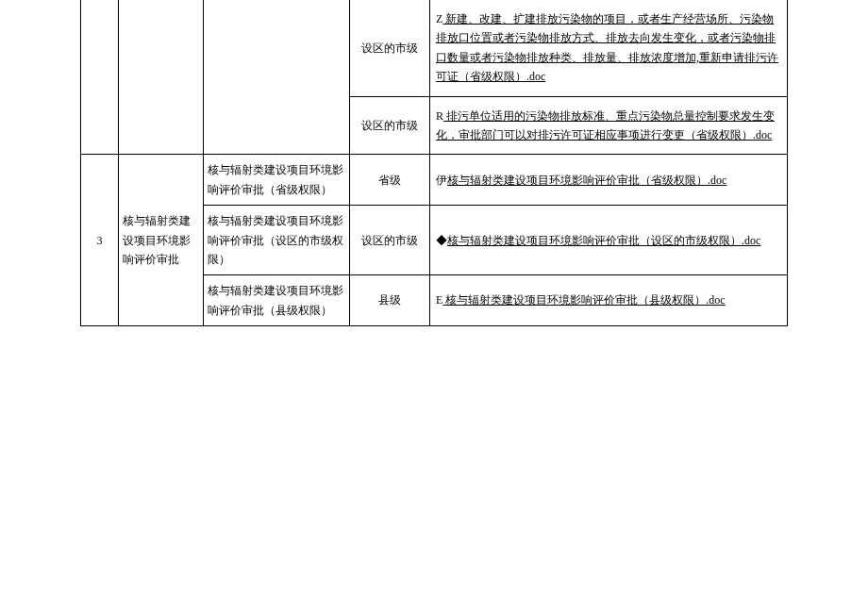 Image resolution: width=868 pixels, height=614 pixels. What do you see at coordinates (440, 116) in the screenshot?
I see `link-marker: R` at bounding box center [440, 116].